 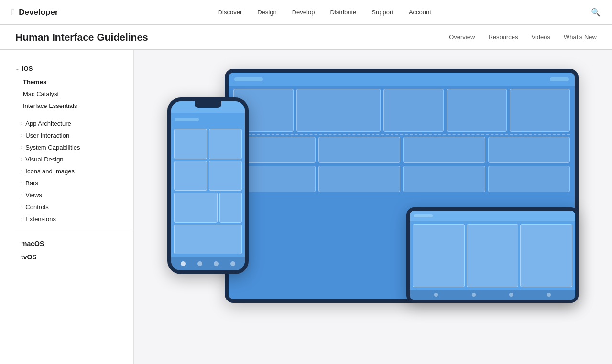 What do you see at coordinates (22, 219) in the screenshot?
I see `chevron-right-icon-ext: ›` at bounding box center [22, 219].